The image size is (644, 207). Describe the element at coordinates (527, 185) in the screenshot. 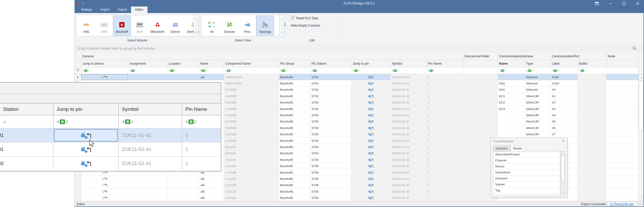

I see `dialog-list-item-subnet: Subnet` at that location.